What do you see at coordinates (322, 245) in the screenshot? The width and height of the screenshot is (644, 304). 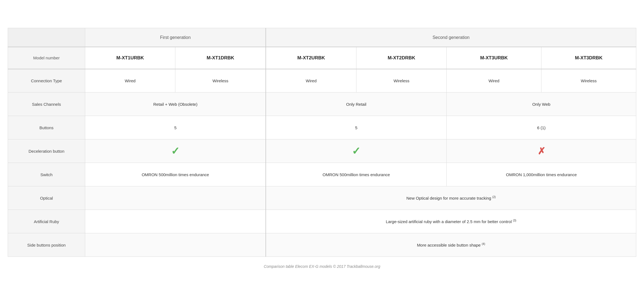 I see `row-side-buttons: Side buttons position More accessible si…` at bounding box center [322, 245].